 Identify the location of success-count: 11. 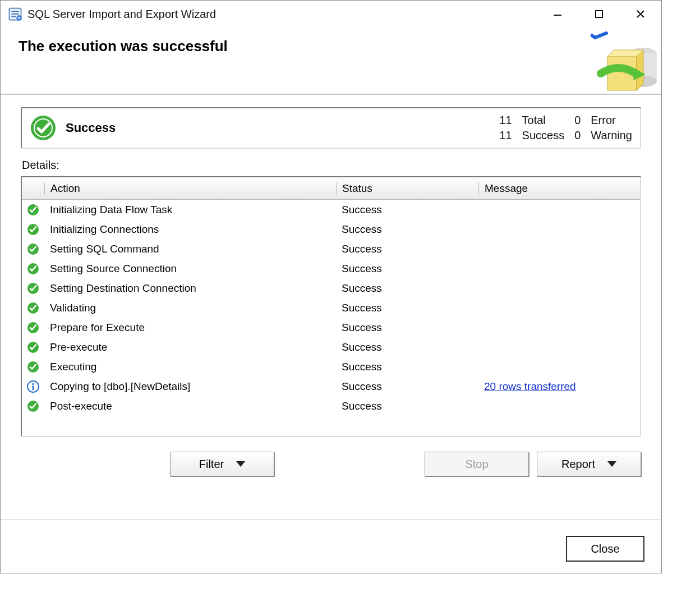
(505, 136).